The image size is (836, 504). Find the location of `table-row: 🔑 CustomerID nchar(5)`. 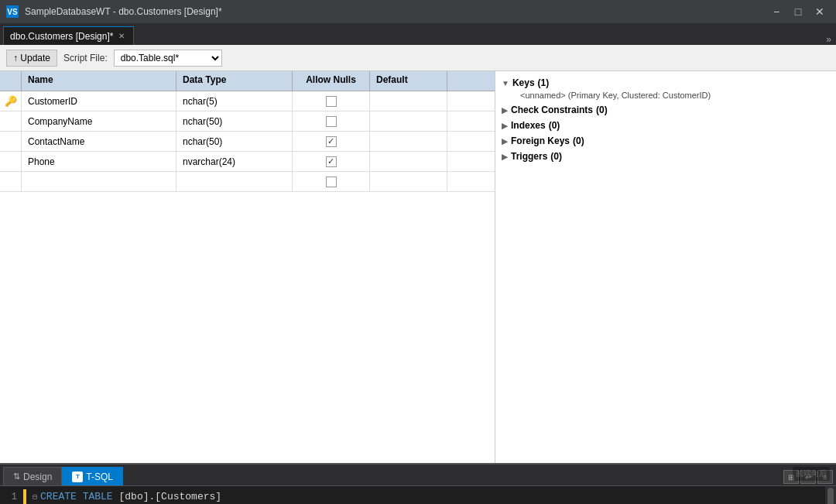

table-row: 🔑 CustomerID nchar(5) is located at coordinates (248, 101).